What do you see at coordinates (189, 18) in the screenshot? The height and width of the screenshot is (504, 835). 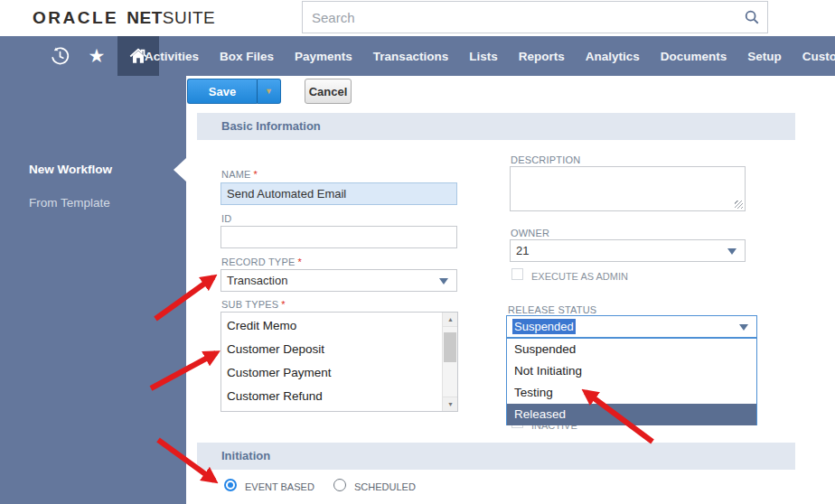 I see `logo-suite-text: SUITE` at bounding box center [189, 18].